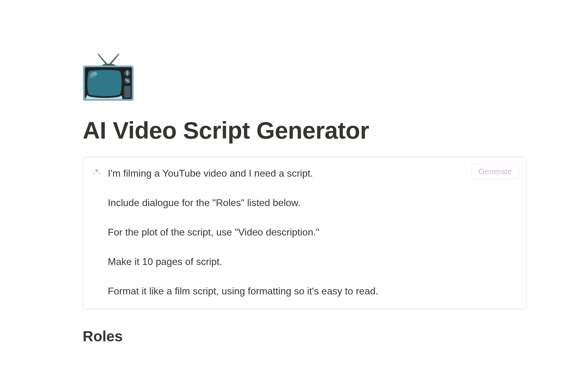  I want to click on prompt-line: I'm filming a YouTube video and I need a…, so click(312, 173).